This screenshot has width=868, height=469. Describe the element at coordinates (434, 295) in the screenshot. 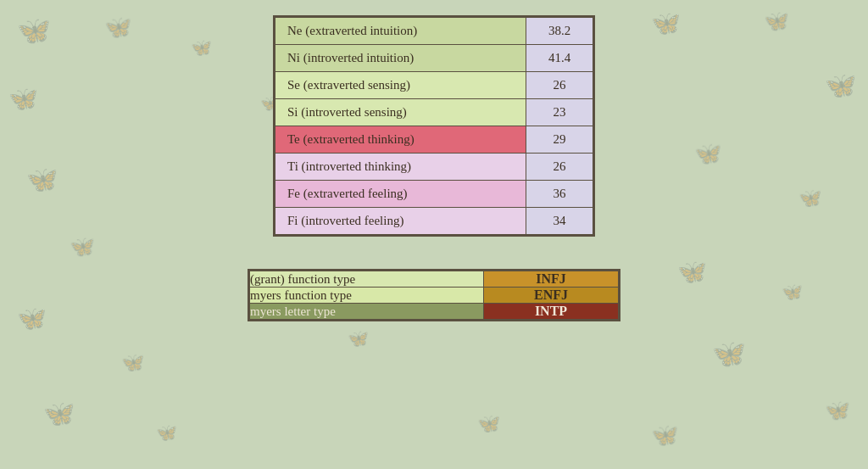

I see `type-row-myers: myers function typeENFJ` at that location.